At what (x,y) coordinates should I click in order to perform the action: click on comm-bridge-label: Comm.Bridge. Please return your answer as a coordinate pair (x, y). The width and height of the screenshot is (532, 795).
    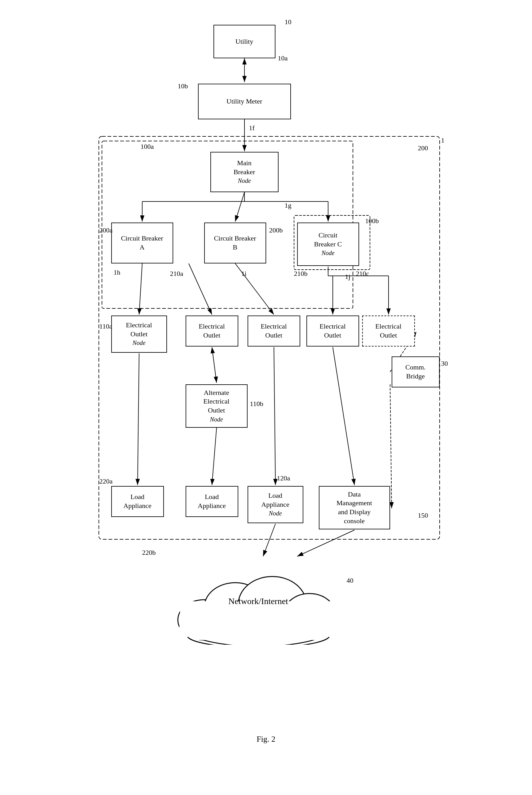
    Looking at the image, I should click on (415, 372).